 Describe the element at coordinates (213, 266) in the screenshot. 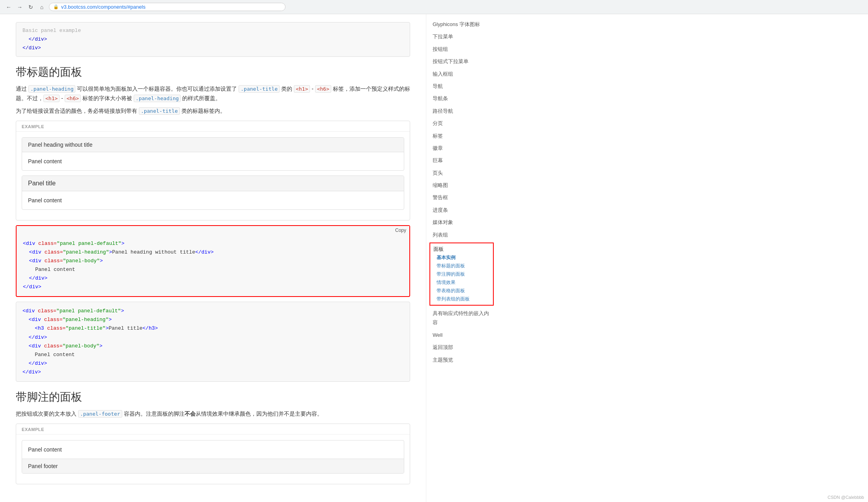

I see `code-block-1-content: <div class="panel panel-default"> <div c…` at that location.